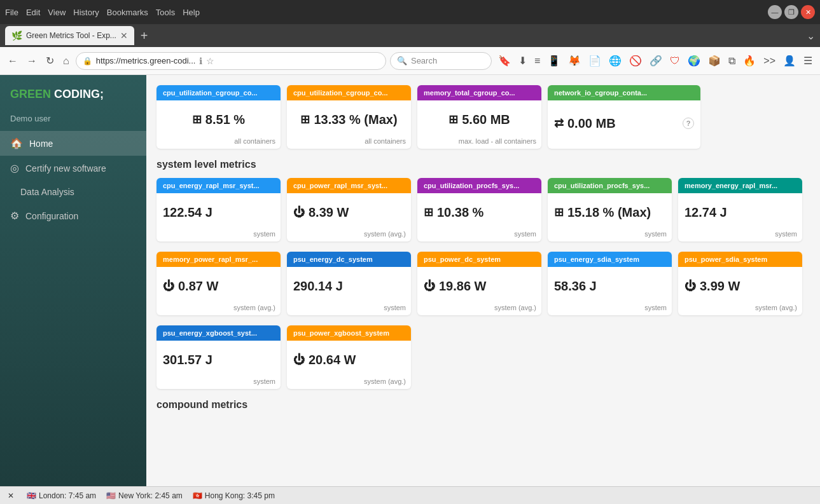 This screenshot has height=504, width=820. What do you see at coordinates (808, 61) in the screenshot?
I see `hamburger-icon: ☰` at bounding box center [808, 61].